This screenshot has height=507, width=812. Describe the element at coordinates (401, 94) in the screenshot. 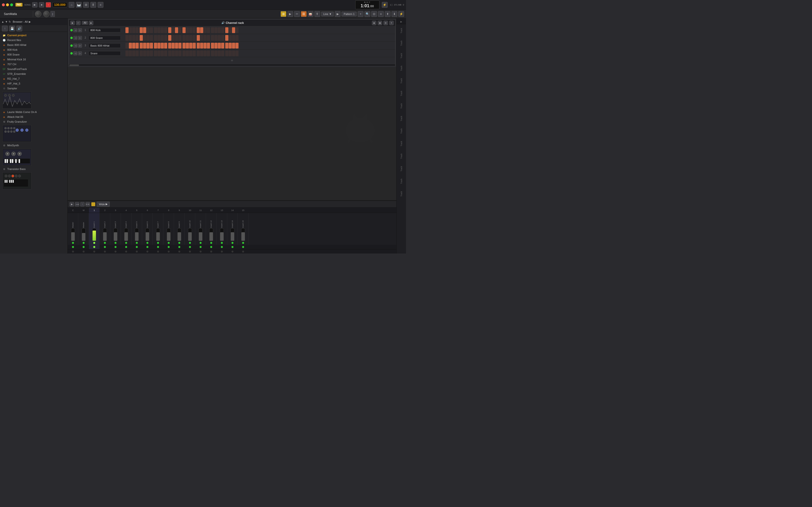

I see `sidebar-track-5: Track` at that location.